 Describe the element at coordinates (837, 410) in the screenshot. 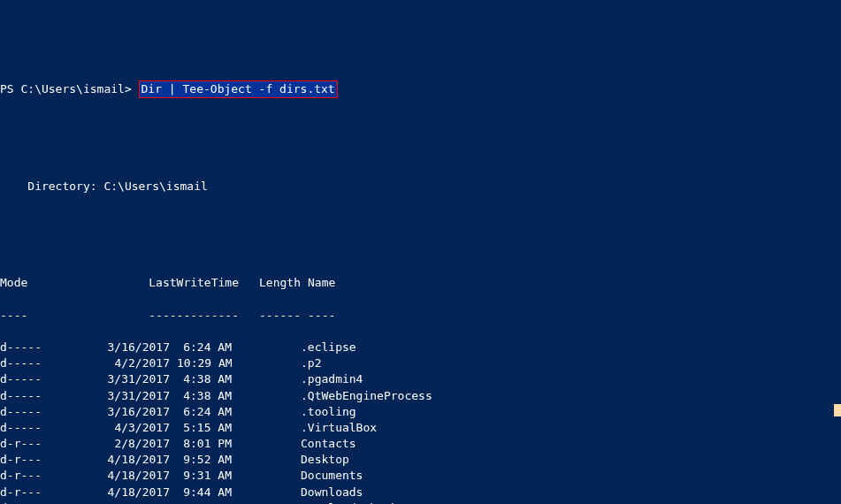

I see `cursor-icon` at that location.